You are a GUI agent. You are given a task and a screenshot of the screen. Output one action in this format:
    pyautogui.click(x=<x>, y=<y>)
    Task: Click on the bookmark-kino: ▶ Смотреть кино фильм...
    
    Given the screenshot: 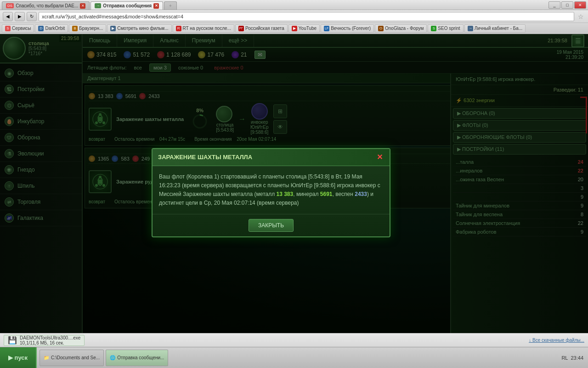 What is the action you would take?
    pyautogui.click(x=139, y=29)
    